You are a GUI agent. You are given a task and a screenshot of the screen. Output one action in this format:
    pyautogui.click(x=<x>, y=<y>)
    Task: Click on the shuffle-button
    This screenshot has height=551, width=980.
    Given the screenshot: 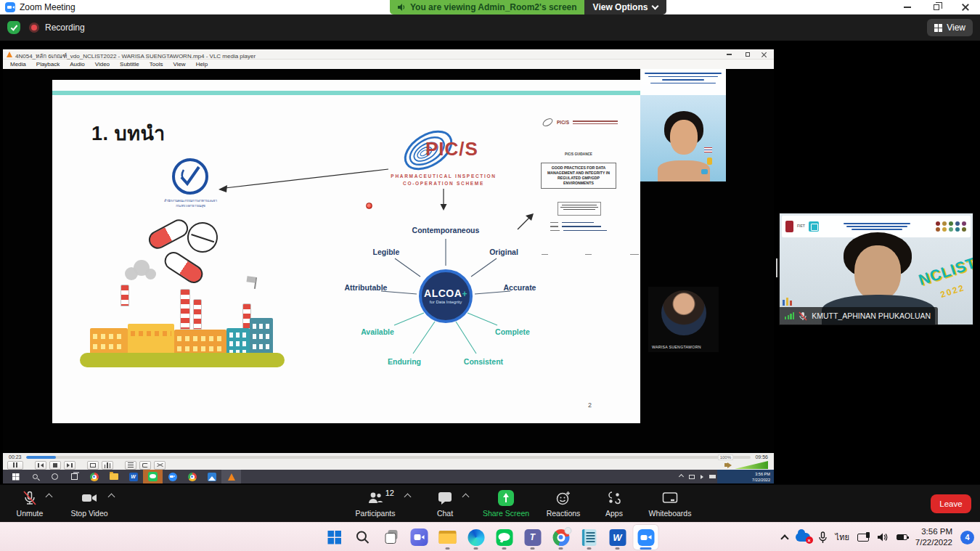 What is the action you would take?
    pyautogui.click(x=160, y=465)
    